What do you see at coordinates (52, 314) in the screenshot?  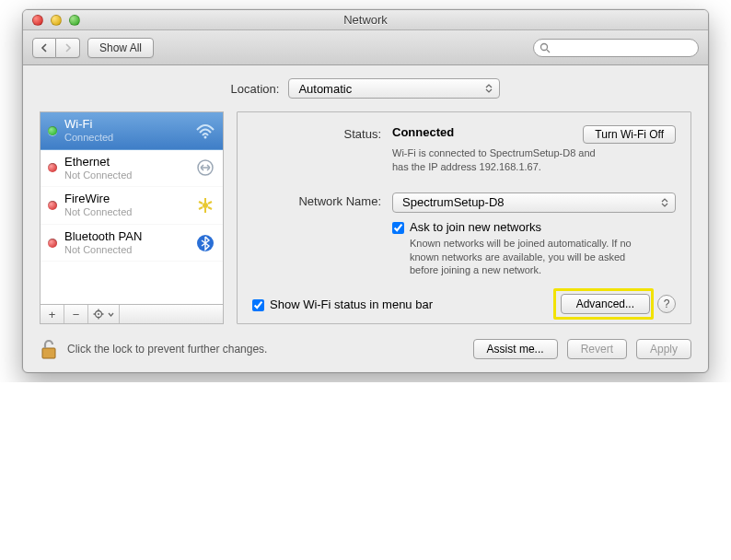 I see `add-service-button: +` at bounding box center [52, 314].